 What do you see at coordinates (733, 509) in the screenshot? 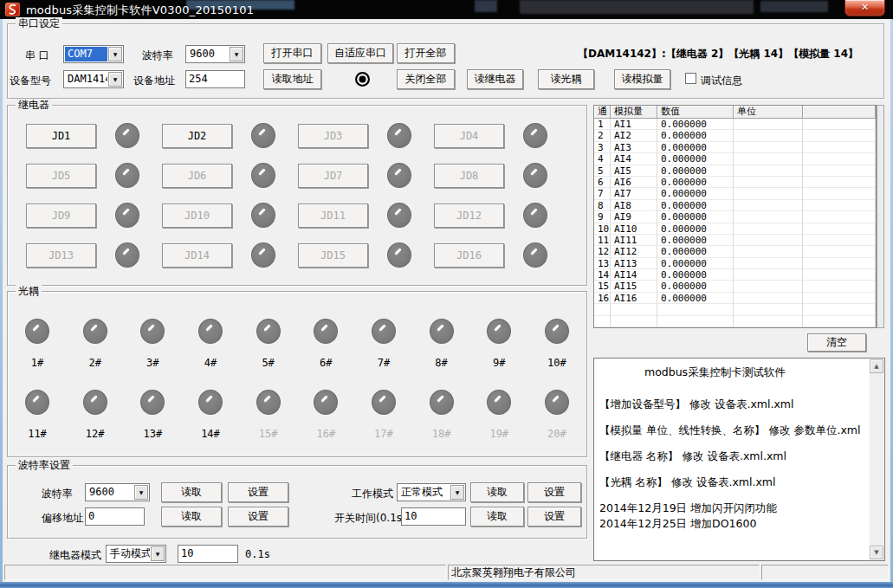
I see `info-line: 2014年12月19日 增加闪开闪闭功能` at bounding box center [733, 509].